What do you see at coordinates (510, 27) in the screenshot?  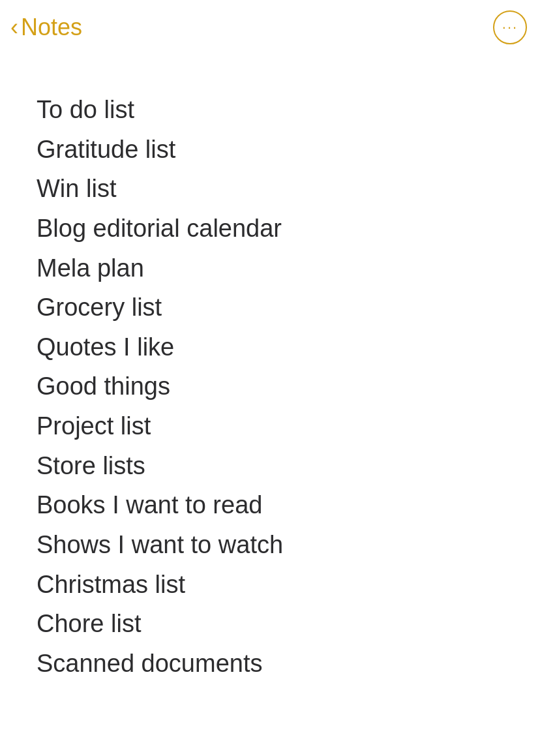 I see `more-options-button: ···` at bounding box center [510, 27].